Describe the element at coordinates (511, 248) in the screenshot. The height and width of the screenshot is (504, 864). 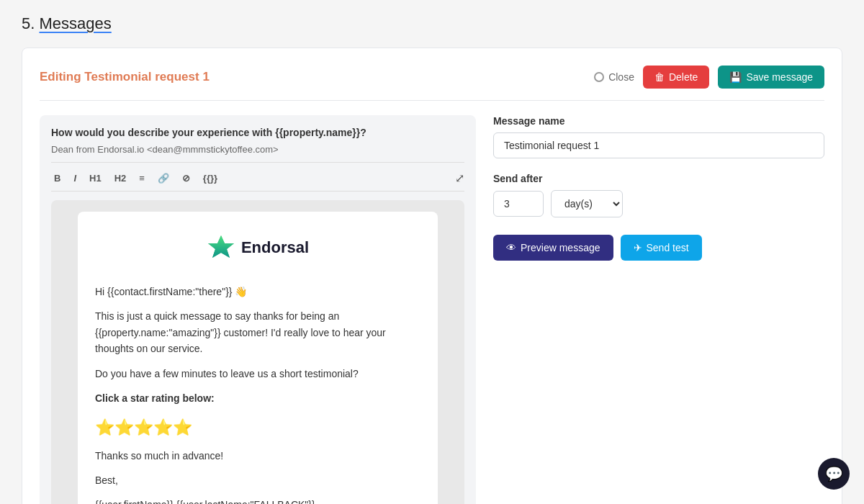
I see `preview-icon: 👁` at that location.